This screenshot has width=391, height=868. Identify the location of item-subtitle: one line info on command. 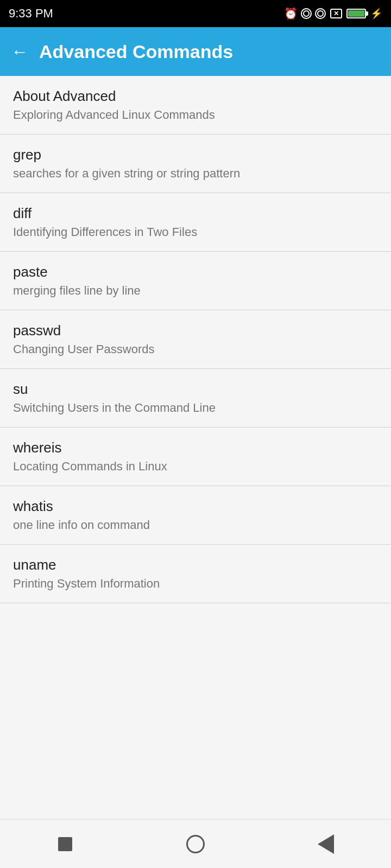
(195, 525).